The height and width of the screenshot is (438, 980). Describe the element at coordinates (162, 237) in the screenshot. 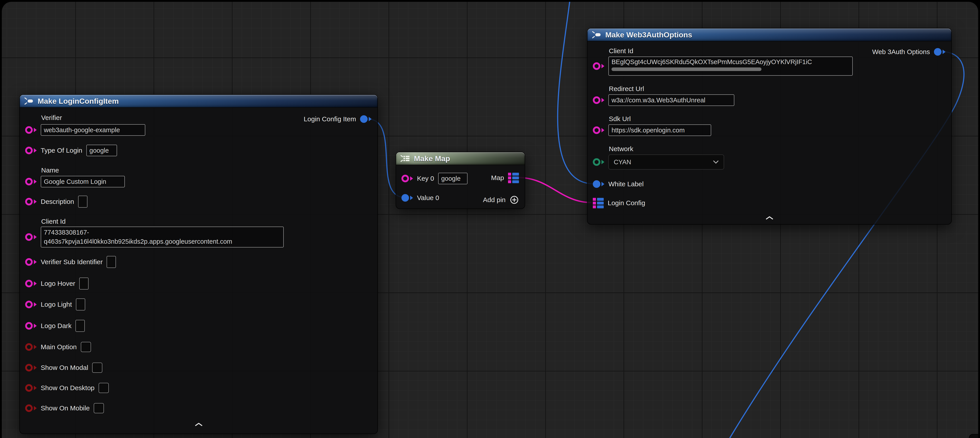

I see `client-id-input: 774338308167- q463s7kpvja16l4l0kko3nb925…` at that location.